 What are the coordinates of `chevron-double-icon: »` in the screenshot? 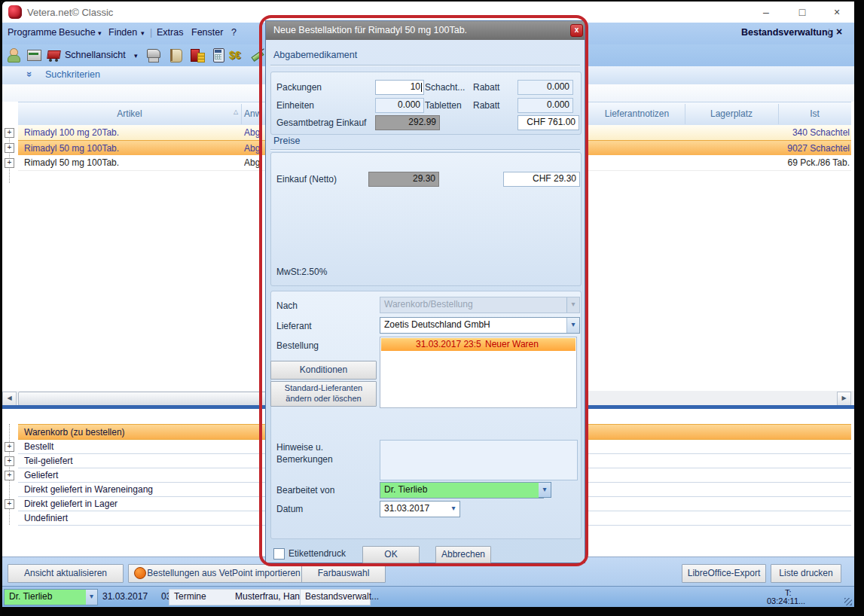 It's located at (30, 74).